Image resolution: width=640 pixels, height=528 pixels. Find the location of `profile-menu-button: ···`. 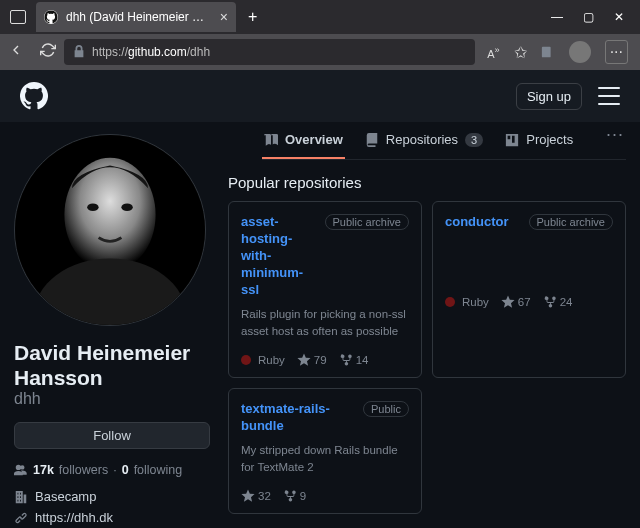

profile-menu-button: ··· is located at coordinates (615, 134).